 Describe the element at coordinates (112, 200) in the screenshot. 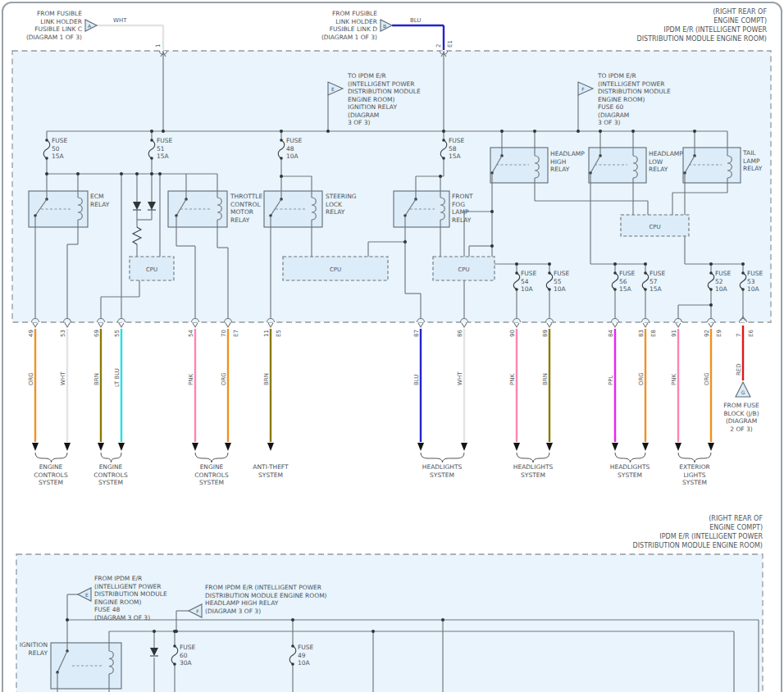

I see `relay-ecm-label: ECM RELAY` at that location.